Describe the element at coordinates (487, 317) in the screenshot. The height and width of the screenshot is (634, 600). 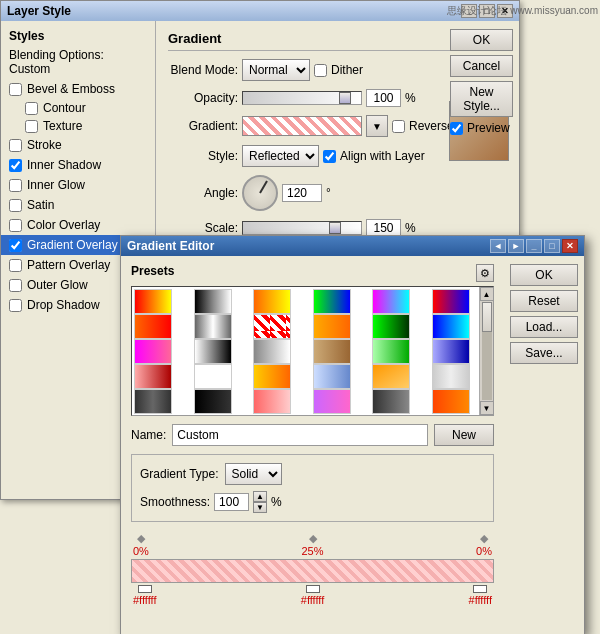
I see `scroll-thumb` at that location.